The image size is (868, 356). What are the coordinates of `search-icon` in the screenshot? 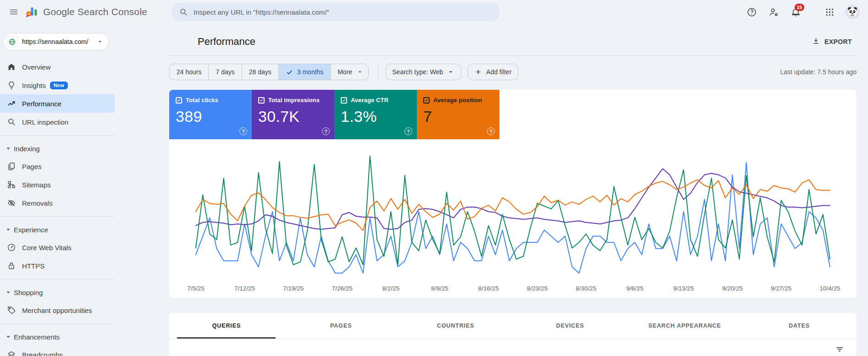 It's located at (183, 12).